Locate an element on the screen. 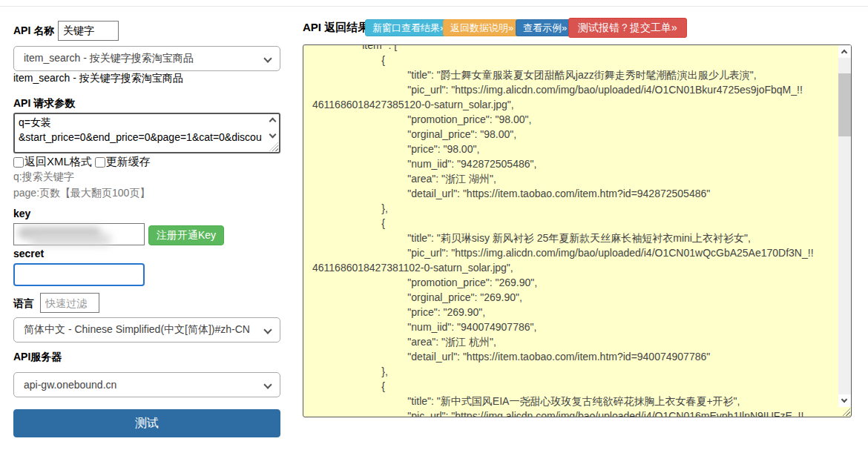 This screenshot has width=868, height=450. register-key-button: 注册开通Key is located at coordinates (186, 236).